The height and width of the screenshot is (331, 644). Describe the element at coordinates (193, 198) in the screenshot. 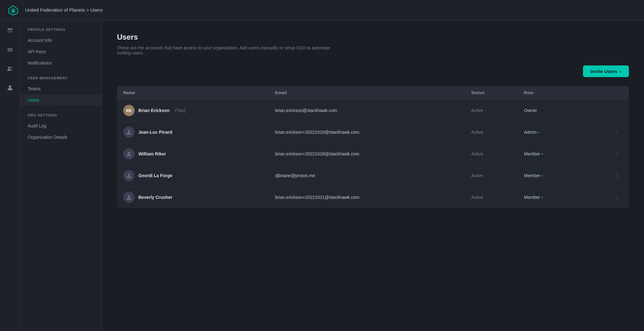

I see `user-name-cell: Beverly Crusher` at that location.